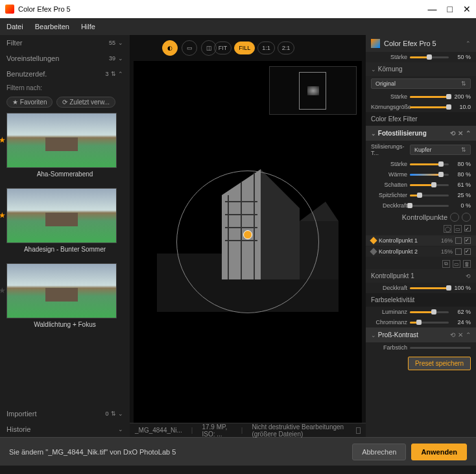  Describe the element at coordinates (287, 48) in the screenshot. I see `zoom-2-1: 2:1` at that location.